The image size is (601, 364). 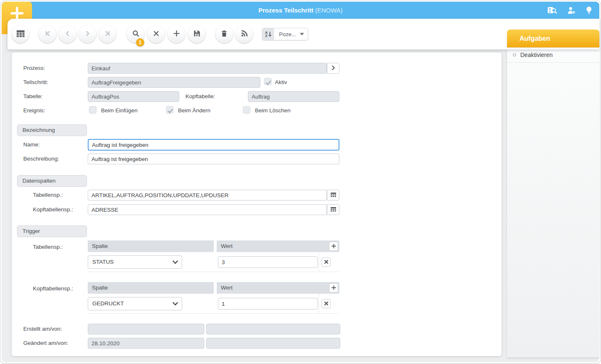 I want to click on page-title-suffix: (ENOWA), so click(x=329, y=10).